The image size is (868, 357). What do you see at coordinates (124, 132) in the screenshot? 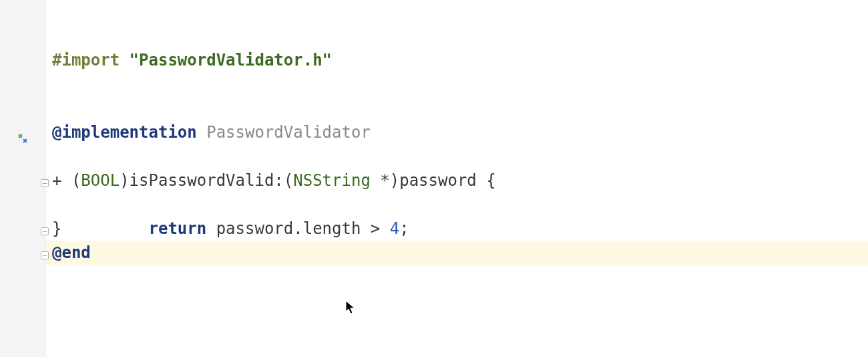
I see `implementation-directive: @implementation` at bounding box center [124, 132].